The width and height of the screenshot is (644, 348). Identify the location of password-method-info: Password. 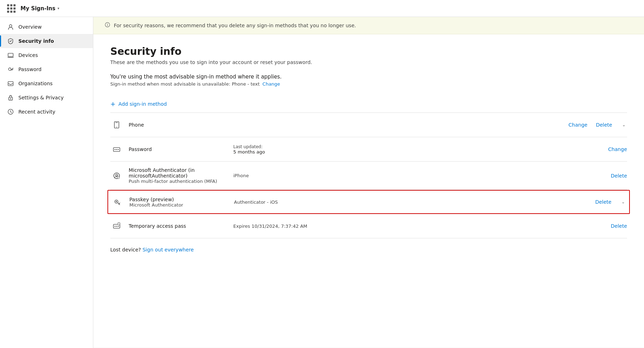
(178, 149).